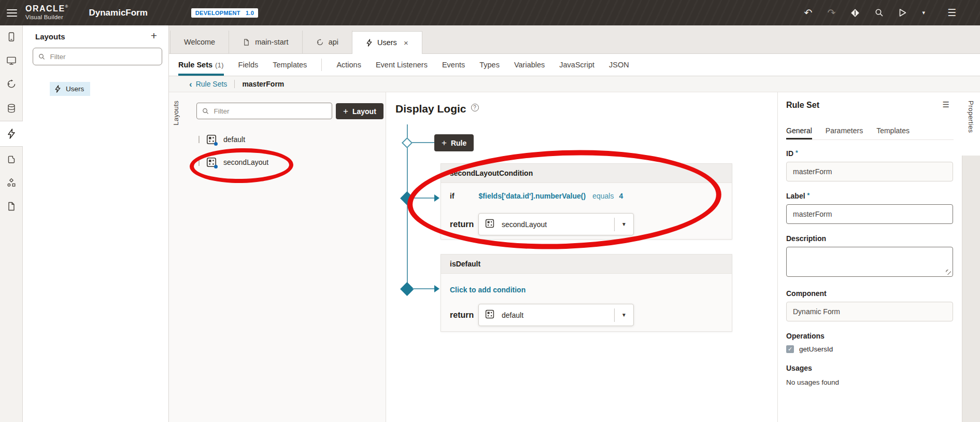  Describe the element at coordinates (407, 289) in the screenshot. I see `rule2-condition-diamond` at that location.